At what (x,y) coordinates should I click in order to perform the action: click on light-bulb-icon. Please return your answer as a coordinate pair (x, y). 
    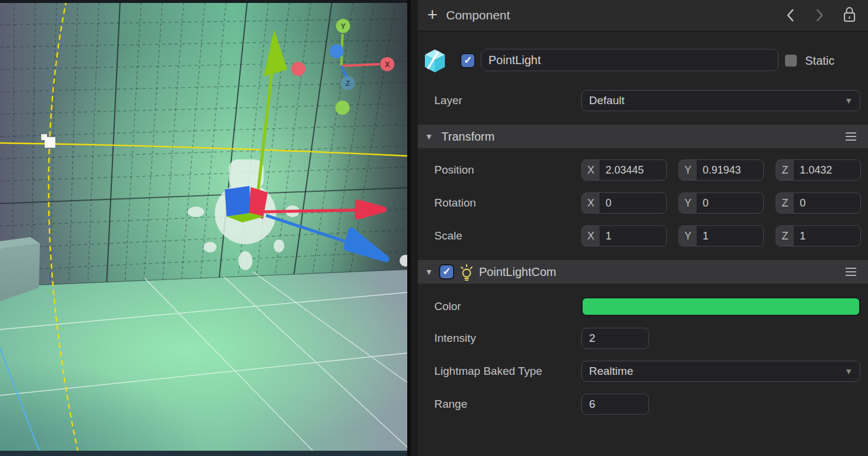
    Looking at the image, I should click on (467, 274).